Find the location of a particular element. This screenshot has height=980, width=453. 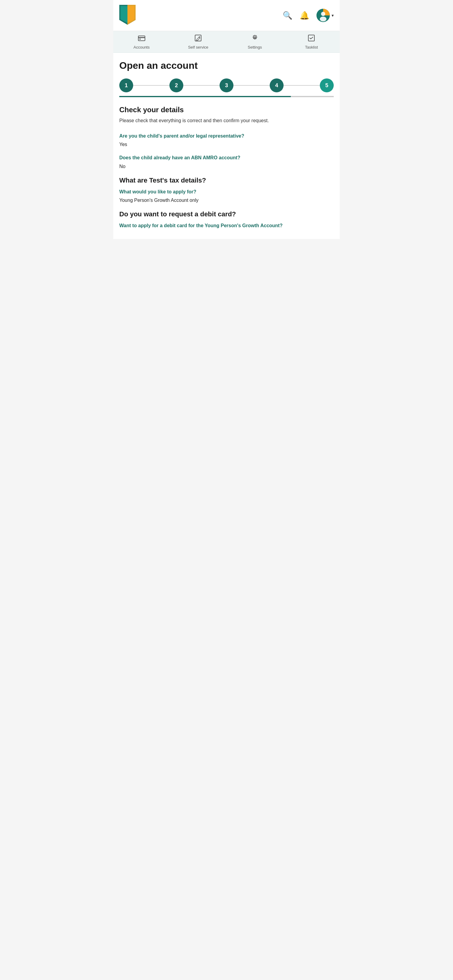

tab-accounts: Accounts is located at coordinates (142, 42).